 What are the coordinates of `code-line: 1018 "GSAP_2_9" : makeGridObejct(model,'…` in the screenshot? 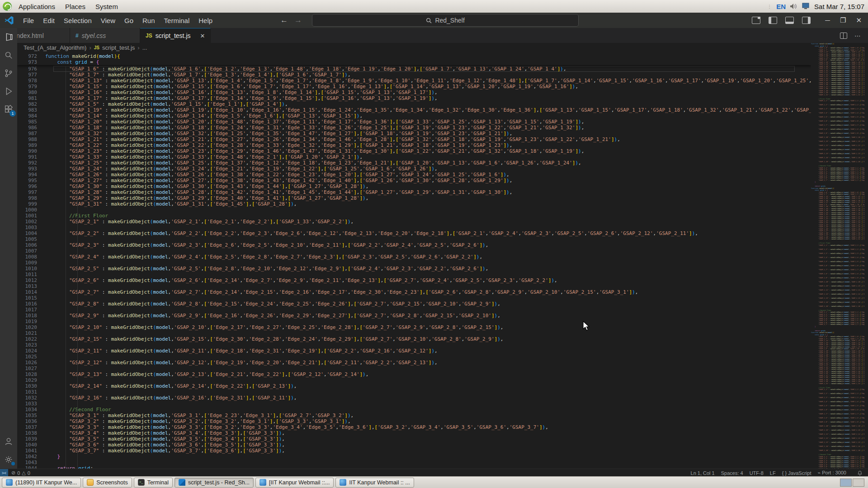 It's located at (838, 422).